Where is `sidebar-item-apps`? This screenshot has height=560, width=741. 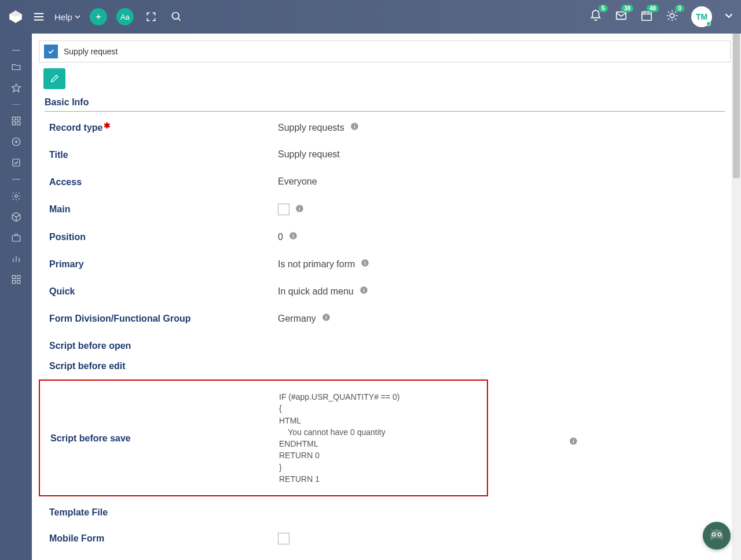 sidebar-item-apps is located at coordinates (16, 121).